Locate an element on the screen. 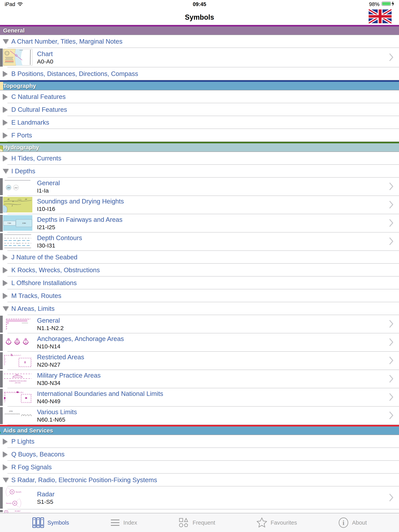 This screenshot has height=532, width=399. item-row-military-practice-areas: SUBMARINE EXERCISE AREA (See note)Milita… is located at coordinates (200, 379).